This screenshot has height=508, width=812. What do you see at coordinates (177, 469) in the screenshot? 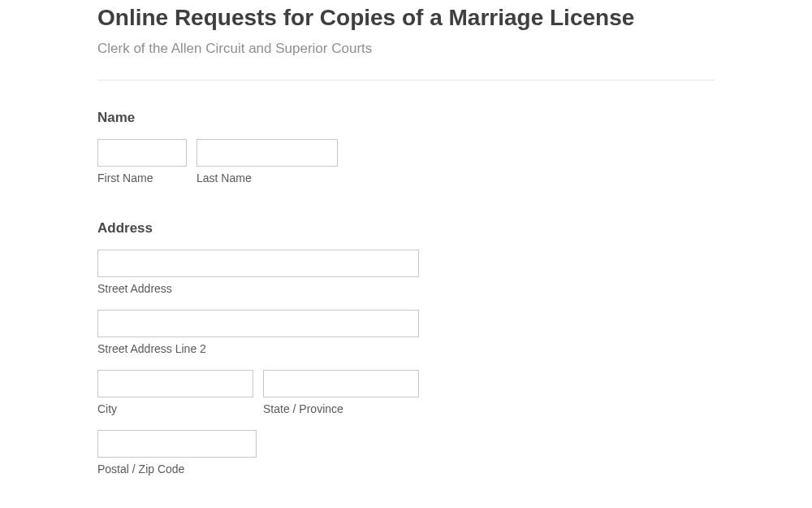
I see `postal-label: Postal / Zip Code` at bounding box center [177, 469].